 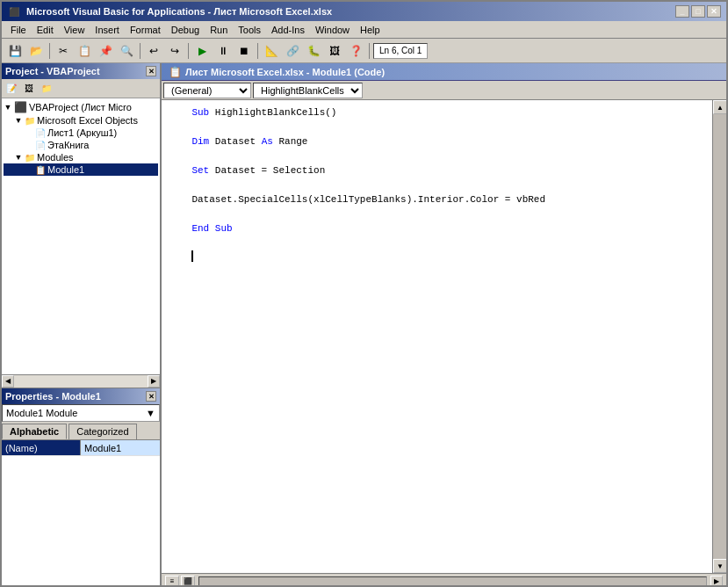 What do you see at coordinates (81, 120) in the screenshot?
I see `tree-excel-objects: ▼ 📁 Microsoft Excel Objects` at bounding box center [81, 120].